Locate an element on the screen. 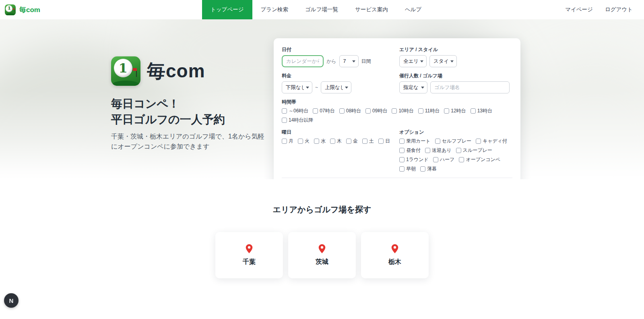 The image size is (644, 319). time-checkbox: 07時台 is located at coordinates (324, 111).